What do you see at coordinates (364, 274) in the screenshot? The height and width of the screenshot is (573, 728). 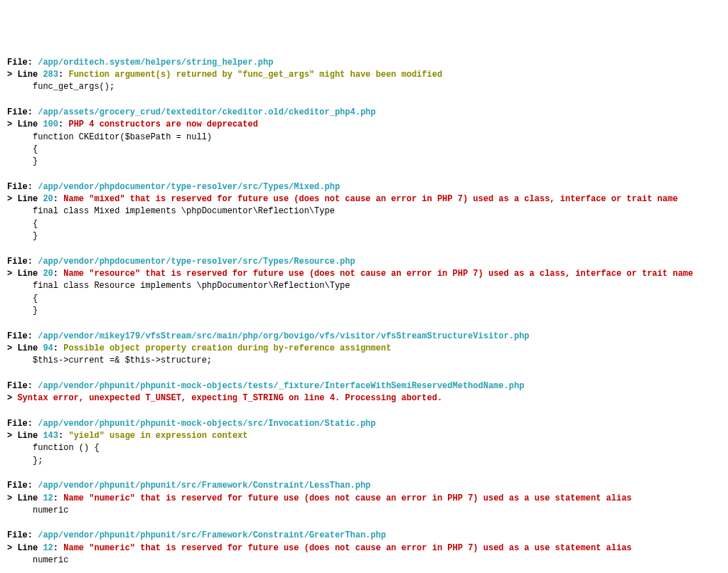 I see `message-line: > Line 20: Name "resource" that is reser…` at bounding box center [364, 274].